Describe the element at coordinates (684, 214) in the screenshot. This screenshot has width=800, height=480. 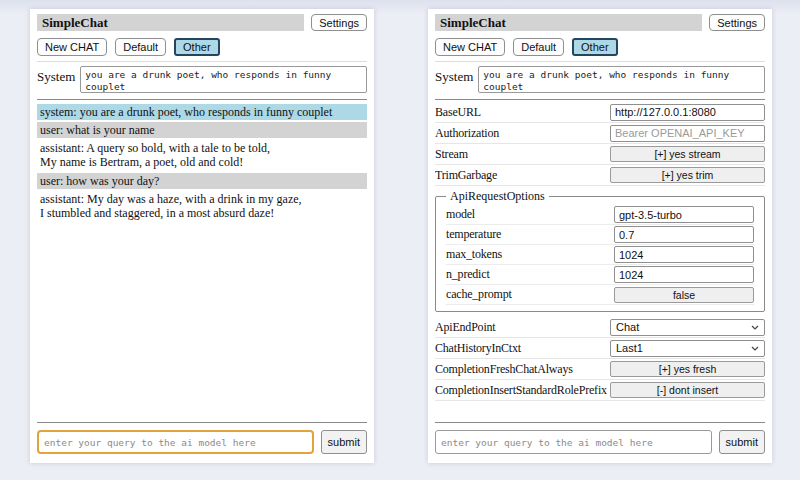
I see `model-input` at that location.